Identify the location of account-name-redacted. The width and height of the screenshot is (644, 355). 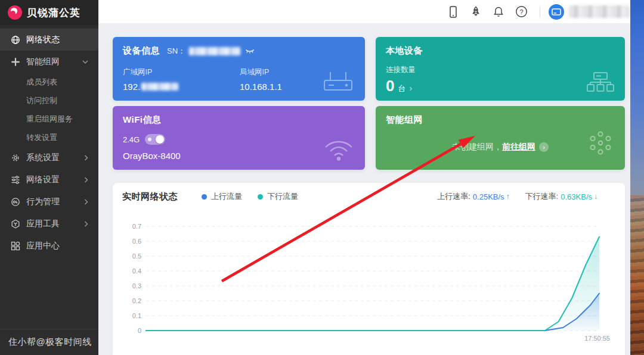
(599, 12).